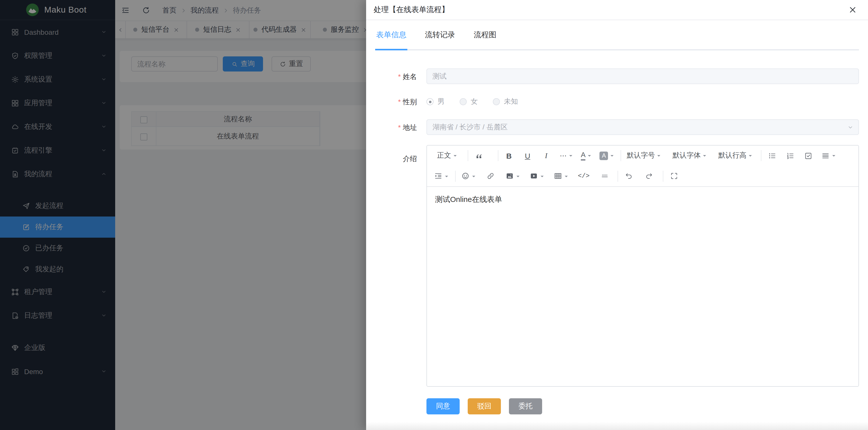 This screenshot has width=868, height=430. What do you see at coordinates (643, 176) in the screenshot?
I see `editor-toolbar-row-2: </>` at bounding box center [643, 176].